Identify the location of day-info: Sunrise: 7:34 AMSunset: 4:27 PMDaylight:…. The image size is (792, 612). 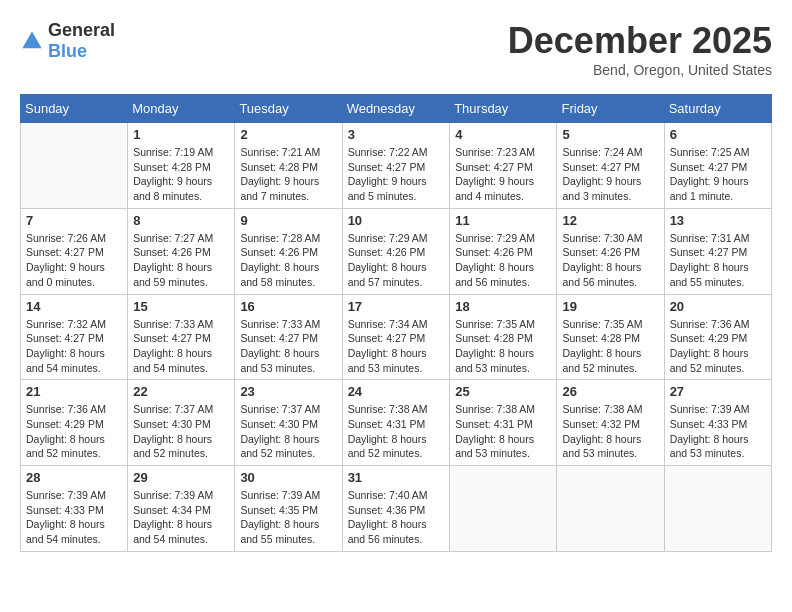
(396, 346).